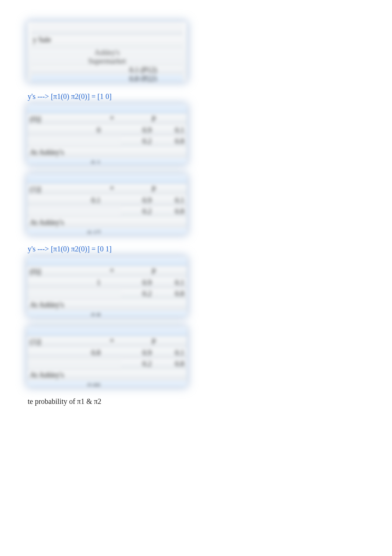  What do you see at coordinates (107, 97) in the screenshot?
I see `heading-initial-state-a: y's ---> [π1(0) π2(0)] = [1 0]` at bounding box center [107, 97].